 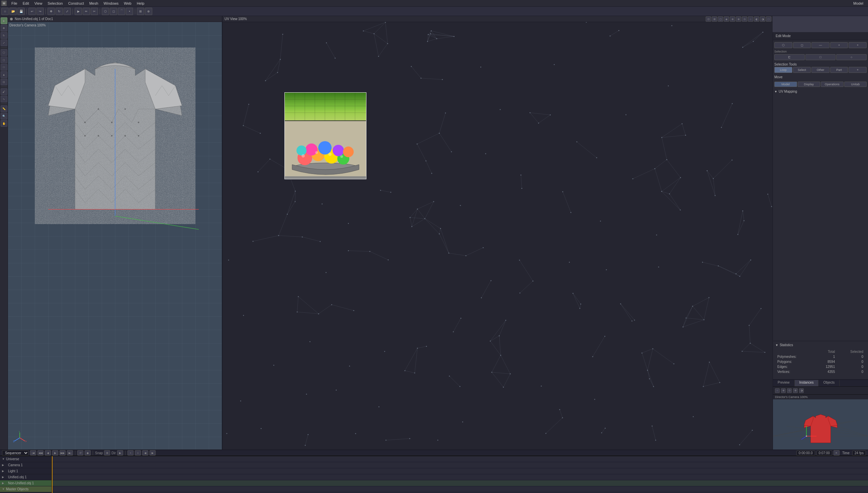 What do you see at coordinates (859, 453) in the screenshot?
I see `fps-display: 24 fps` at bounding box center [859, 453].